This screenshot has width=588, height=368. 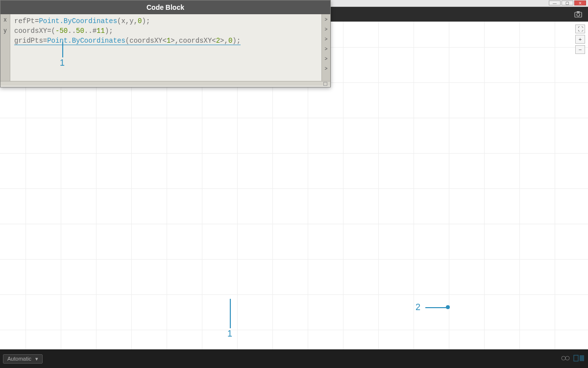 What do you see at coordinates (580, 29) in the screenshot?
I see `zoom-fit-button: ⛶` at bounding box center [580, 29].